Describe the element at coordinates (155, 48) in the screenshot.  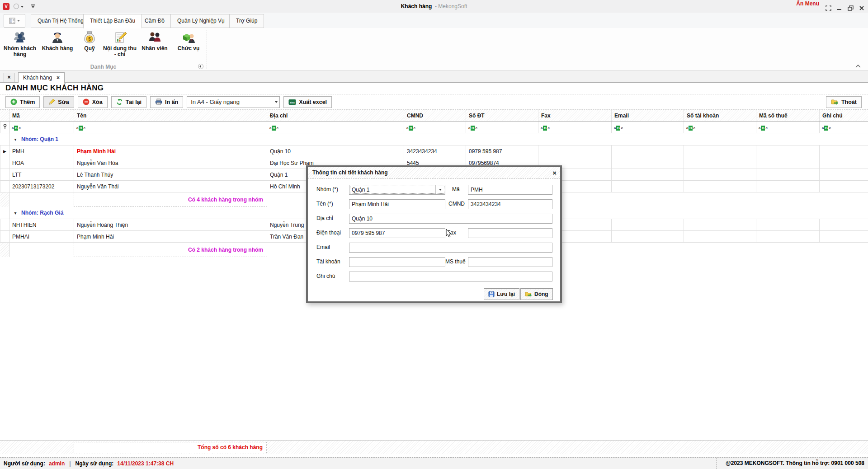
I see `ribbon-item-employee: Nhân viên` at that location.